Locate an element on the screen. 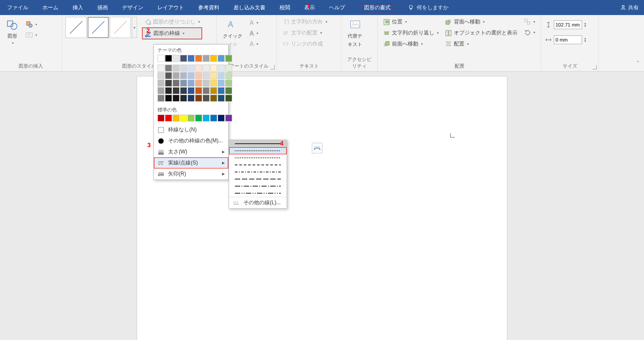  tab-mailings: 差し込み文書 is located at coordinates (249, 8).